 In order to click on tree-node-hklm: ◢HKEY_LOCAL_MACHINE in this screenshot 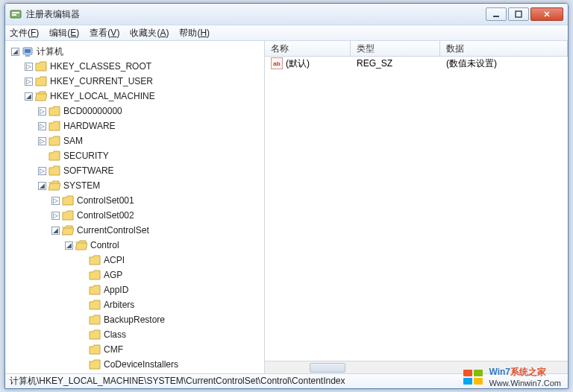, I will do `click(143, 96)`.